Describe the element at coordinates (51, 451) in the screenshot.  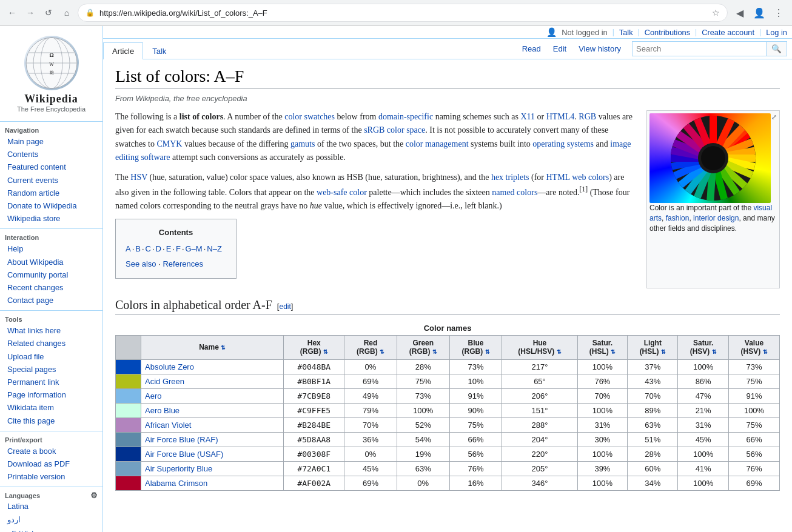
I see `sidebar-item-create-book: Create a book` at that location.